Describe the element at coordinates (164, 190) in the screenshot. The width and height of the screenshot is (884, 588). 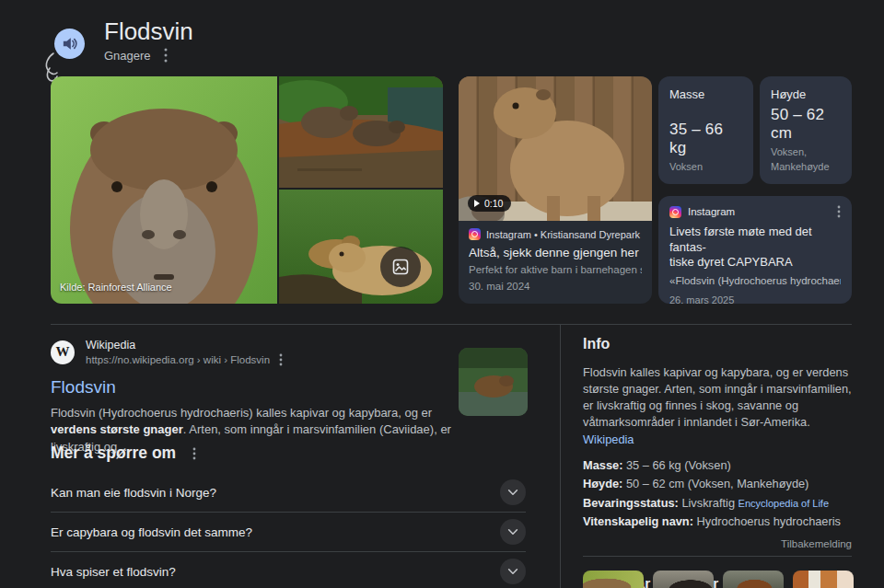
I see `main-capybara-photo: Kilde: Rainforest Alliance` at that location.